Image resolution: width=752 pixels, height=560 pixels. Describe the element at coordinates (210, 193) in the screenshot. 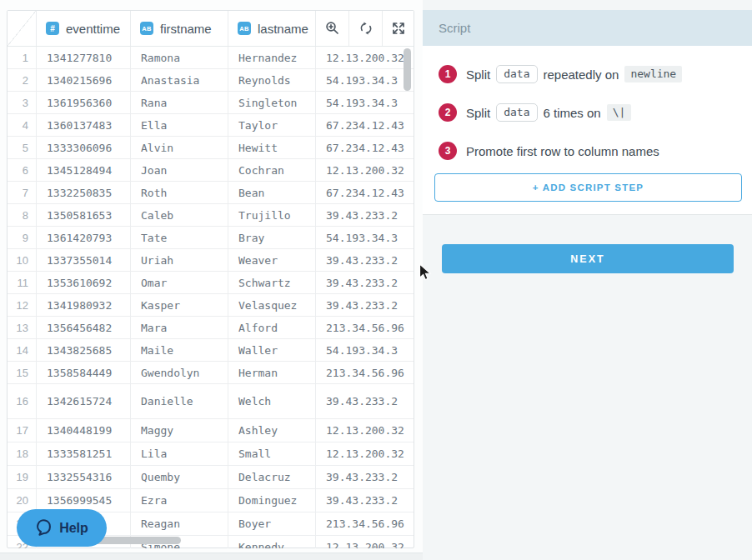

I see `table-row: 7 1332250835 Roth Bean 67.234.12.43` at that location.